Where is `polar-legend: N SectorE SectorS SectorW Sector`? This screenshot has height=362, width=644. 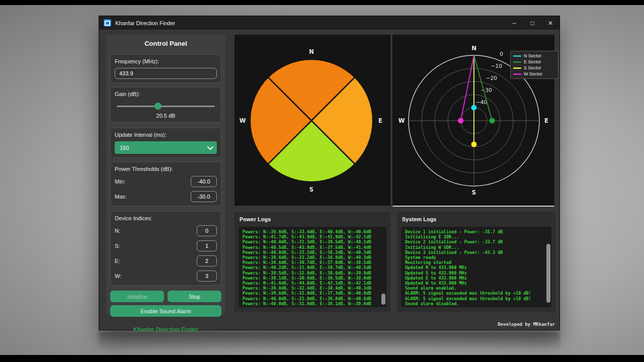 polar-legend: N SectorE SectorS SectorW Sector is located at coordinates (534, 65).